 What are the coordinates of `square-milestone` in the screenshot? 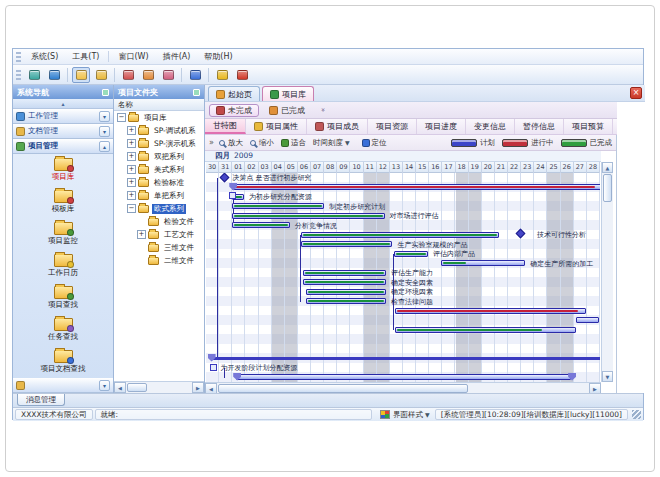 It's located at (214, 368).